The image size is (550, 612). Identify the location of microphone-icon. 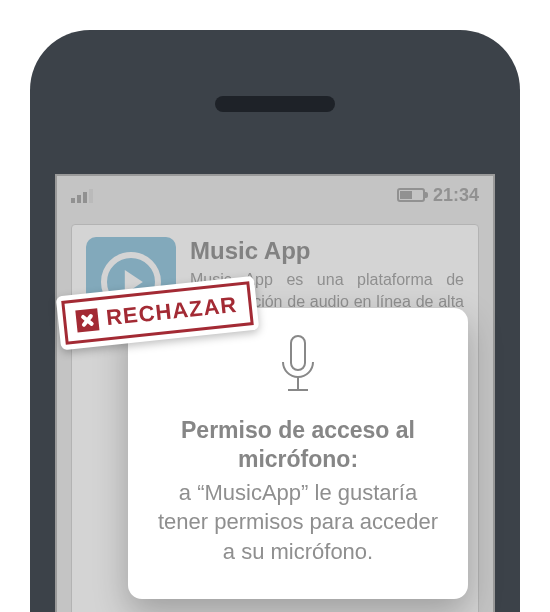
(298, 369).